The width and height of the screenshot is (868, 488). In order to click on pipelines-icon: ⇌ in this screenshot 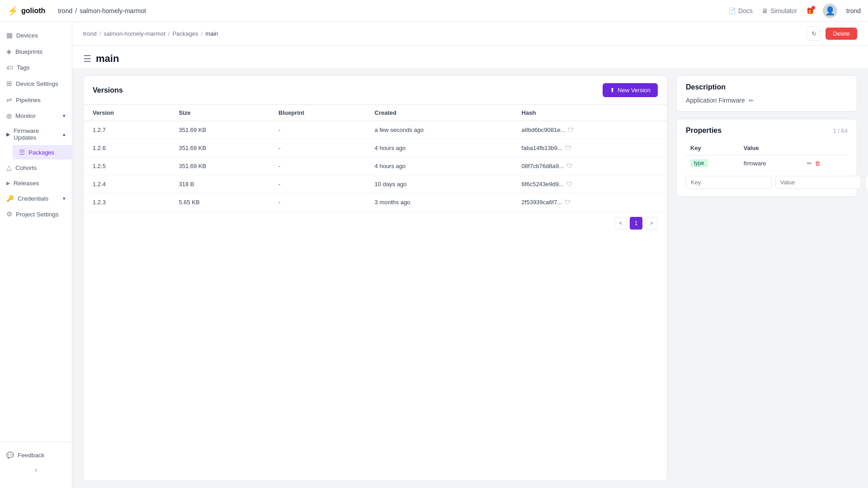, I will do `click(9, 100)`.